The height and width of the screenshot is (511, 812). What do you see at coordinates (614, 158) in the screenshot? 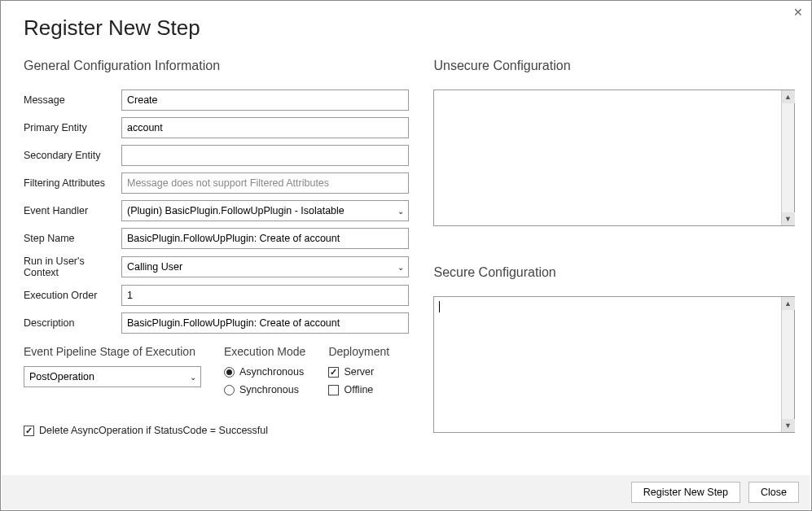
I see `unsecure-config-textarea` at bounding box center [614, 158].